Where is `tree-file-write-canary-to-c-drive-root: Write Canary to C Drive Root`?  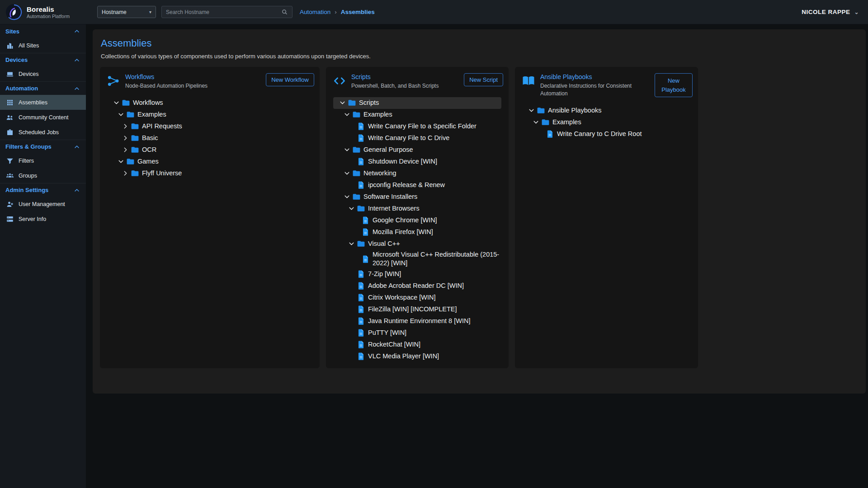
tree-file-write-canary-to-c-drive-root: Write Canary to C Drive Root is located at coordinates (607, 134).